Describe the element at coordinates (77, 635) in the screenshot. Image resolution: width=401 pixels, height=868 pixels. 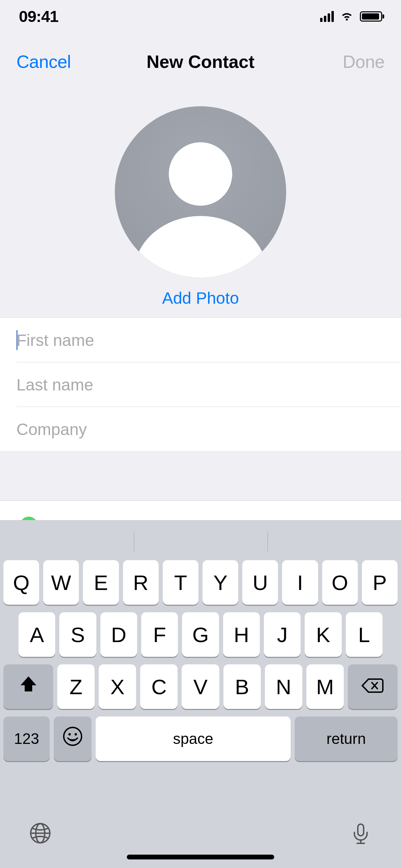
I see `key-s: S` at that location.